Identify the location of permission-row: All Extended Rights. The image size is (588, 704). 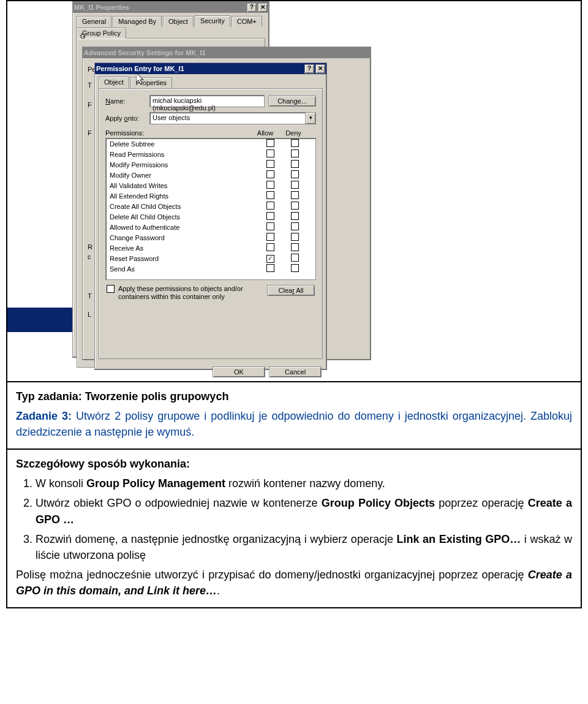
(211, 196).